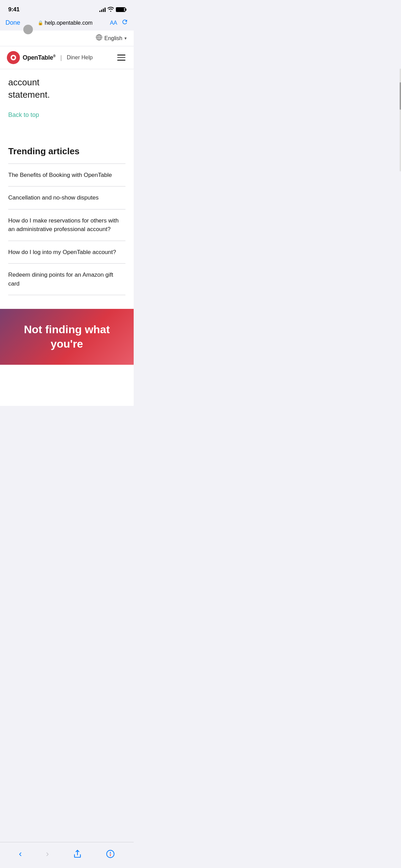 The width and height of the screenshot is (401, 868). I want to click on progress-indicator, so click(28, 29).